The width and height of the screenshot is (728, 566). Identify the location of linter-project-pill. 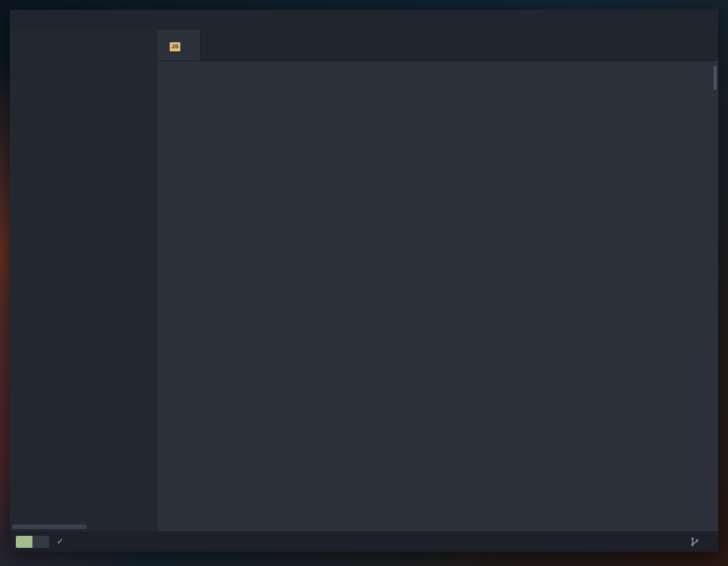
(41, 542).